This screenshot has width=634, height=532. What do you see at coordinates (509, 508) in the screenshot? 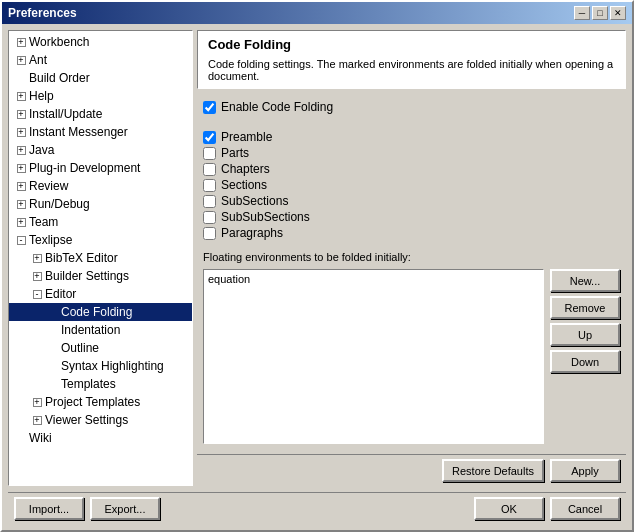
I see `ok-button: OK` at bounding box center [509, 508].